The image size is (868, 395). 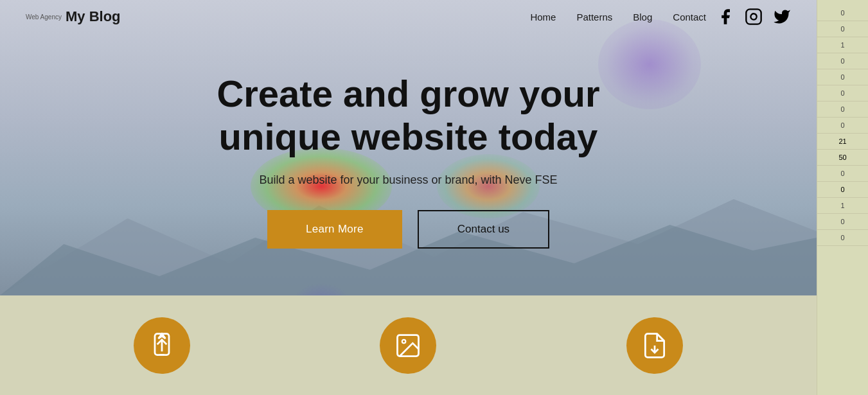 I want to click on lightning-icon, so click(x=162, y=346).